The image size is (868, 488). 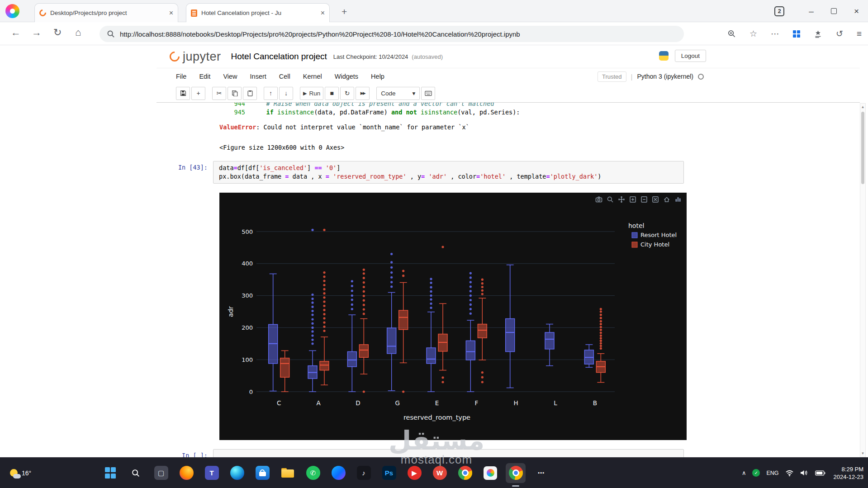 What do you see at coordinates (678, 199) in the screenshot?
I see `plotly-logo-icon` at bounding box center [678, 199].